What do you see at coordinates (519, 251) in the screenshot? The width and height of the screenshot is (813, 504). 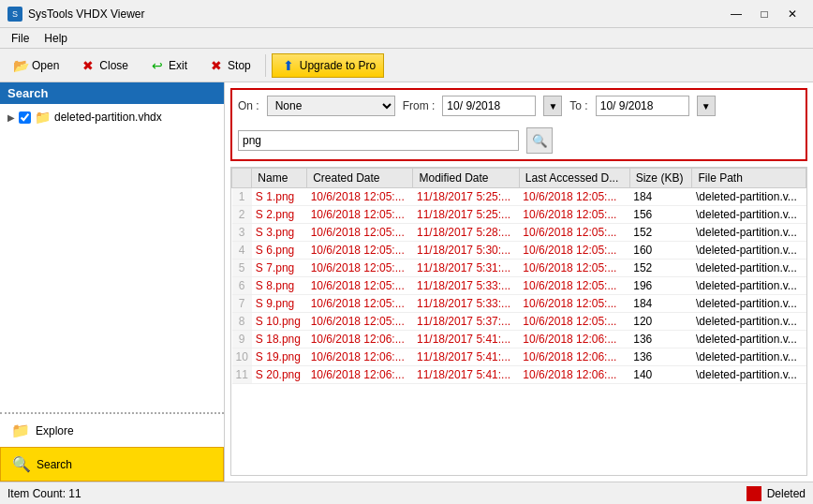 I see `table-row: 4 S 6.png 10/6/2018 12:05:... 11/18/2017…` at bounding box center [519, 251].